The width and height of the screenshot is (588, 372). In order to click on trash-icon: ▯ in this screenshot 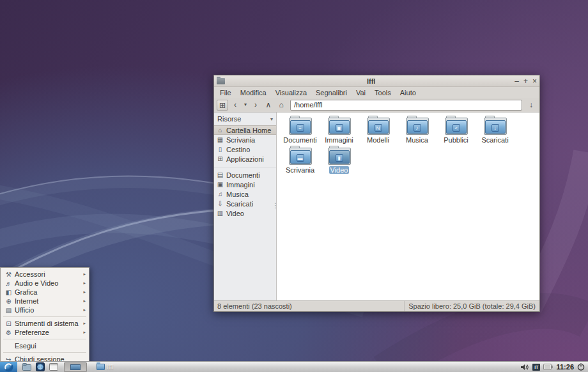, I will do `click(220, 150)`.